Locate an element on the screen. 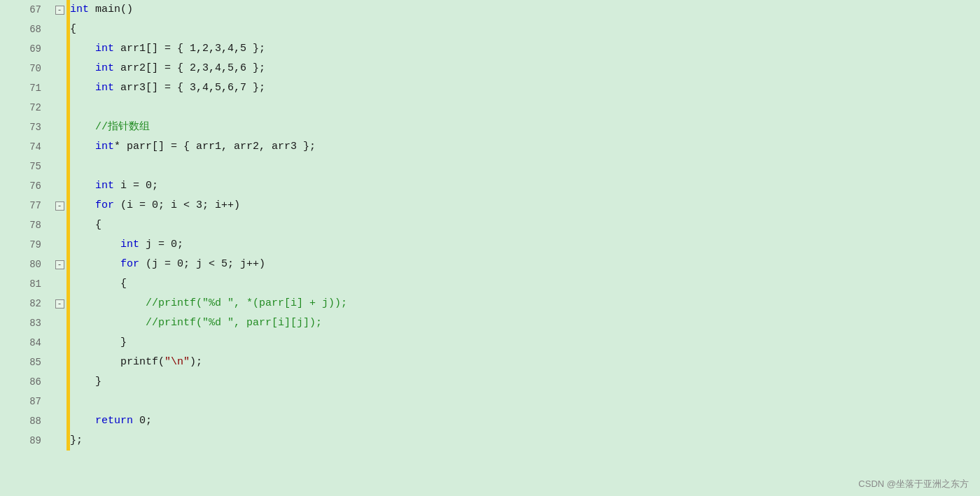  code-line: 83//printf("%d ", parr[i][j]); is located at coordinates (490, 323).